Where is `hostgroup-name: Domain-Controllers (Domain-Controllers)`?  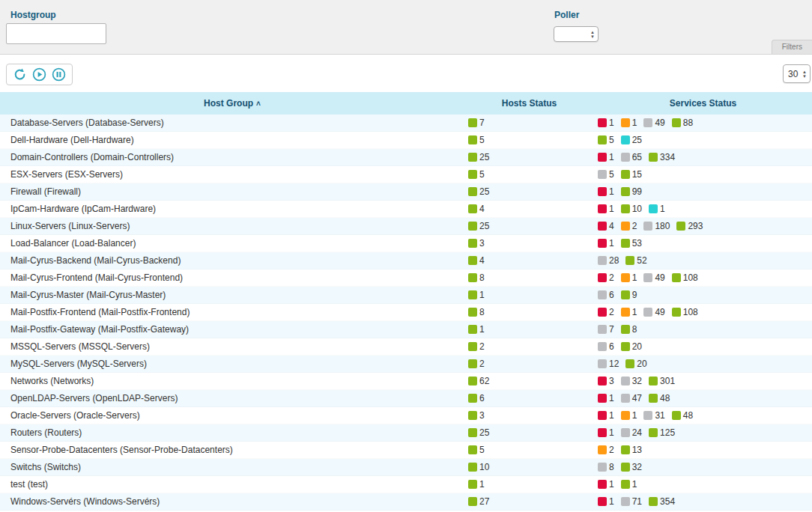
hostgroup-name: Domain-Controllers (Domain-Controllers) is located at coordinates (232, 157).